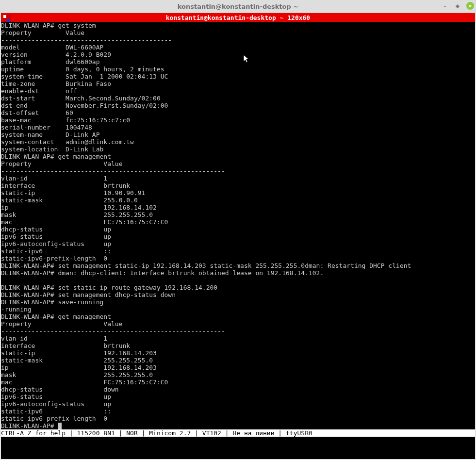 This screenshot has width=476, height=460. What do you see at coordinates (238, 17) in the screenshot?
I see `terminal-titlebar: konstantin@konstantin-desktop ~ 120x60` at bounding box center [238, 17].